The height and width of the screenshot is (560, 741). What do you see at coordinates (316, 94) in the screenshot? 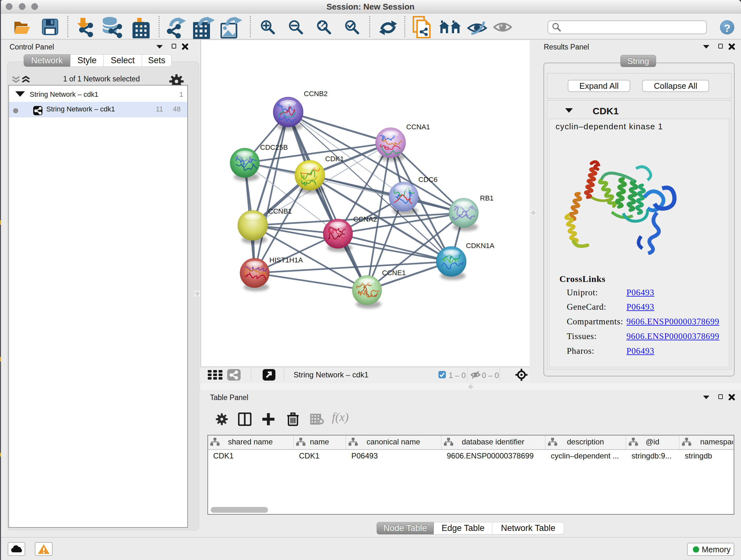
I see `svg-text: CCNB2` at bounding box center [316, 94].